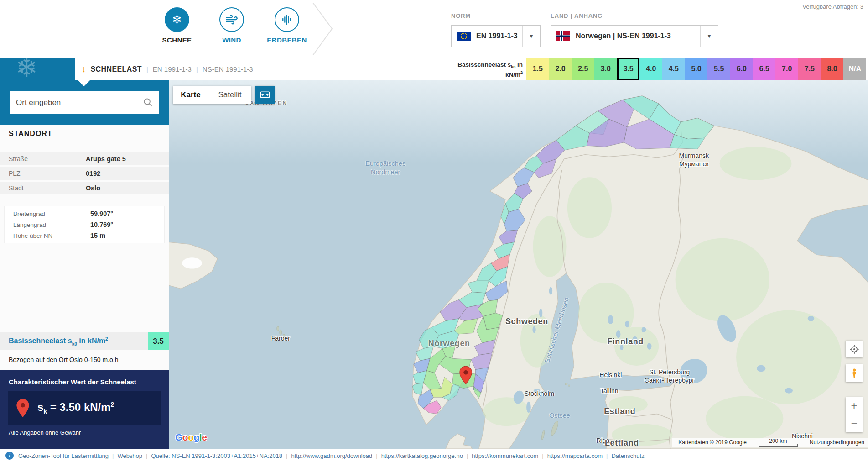  What do you see at coordinates (84, 408) in the screenshot?
I see `sk-result-box: sk = 3.50 kN/m2` at bounding box center [84, 408].